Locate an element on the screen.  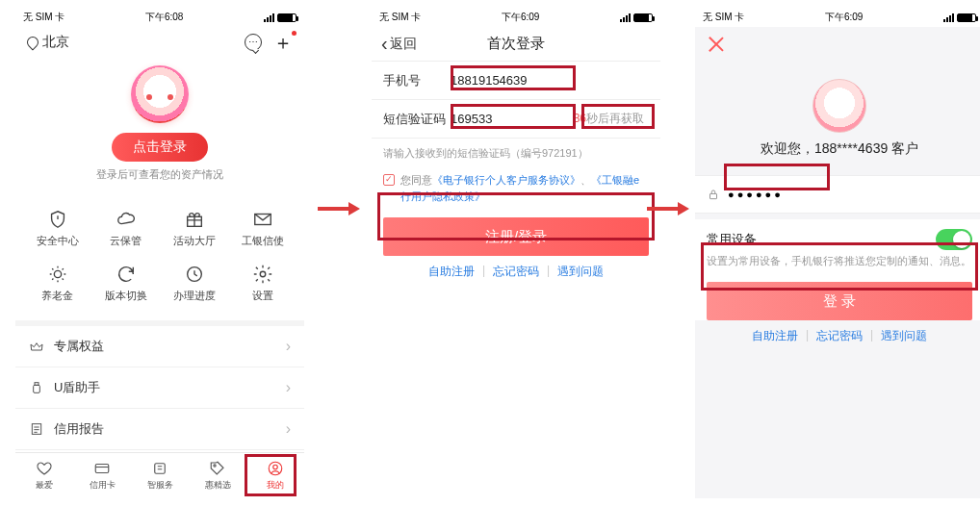
profile-header: 点击登录 登录后可查看您的资产情况 is located at coordinates (160, 123).